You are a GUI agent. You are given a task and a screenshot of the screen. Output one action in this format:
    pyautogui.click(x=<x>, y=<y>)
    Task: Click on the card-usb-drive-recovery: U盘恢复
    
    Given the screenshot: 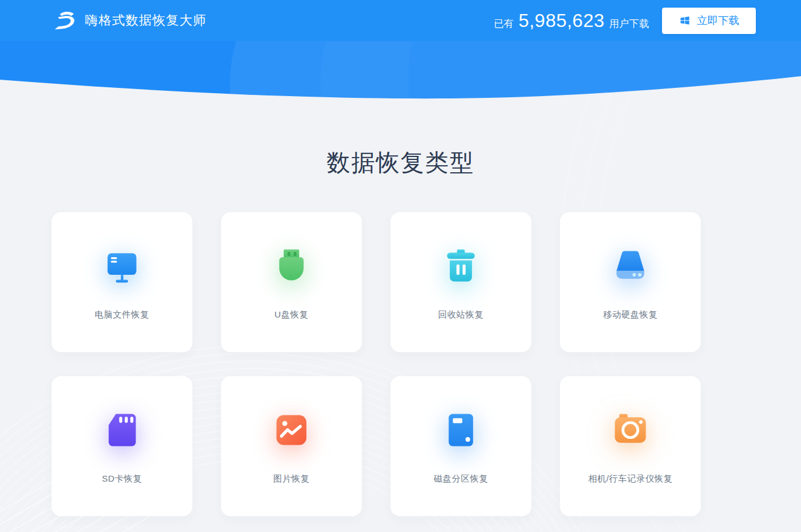 What is the action you would take?
    pyautogui.click(x=291, y=282)
    